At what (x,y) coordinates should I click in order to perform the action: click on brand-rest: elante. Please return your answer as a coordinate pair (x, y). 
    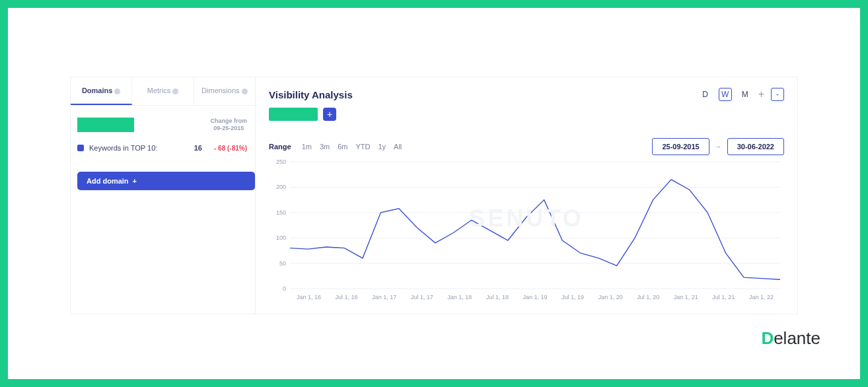
    Looking at the image, I should click on (797, 338).